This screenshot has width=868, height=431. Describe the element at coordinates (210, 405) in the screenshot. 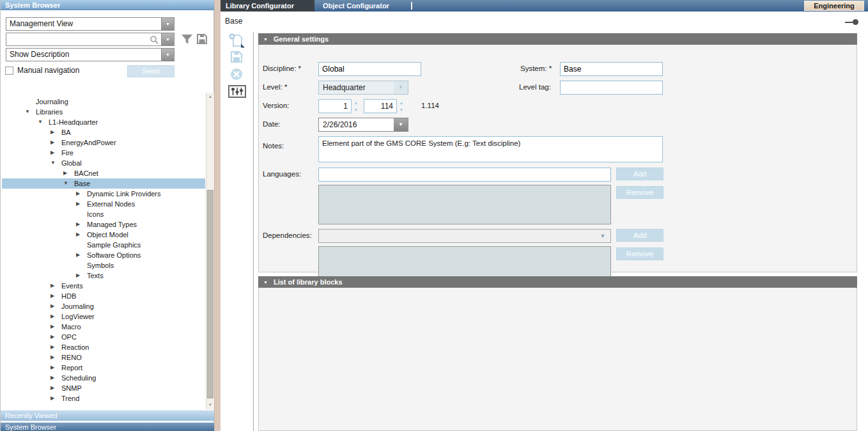

I see `scroll-down-icon: ▼` at that location.